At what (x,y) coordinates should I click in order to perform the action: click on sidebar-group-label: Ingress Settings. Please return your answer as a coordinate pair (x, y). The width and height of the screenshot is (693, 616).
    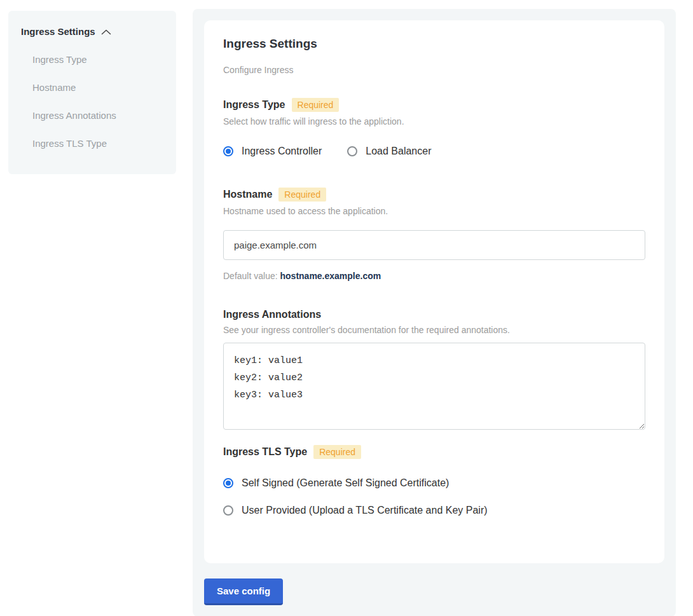
    Looking at the image, I should click on (58, 32).